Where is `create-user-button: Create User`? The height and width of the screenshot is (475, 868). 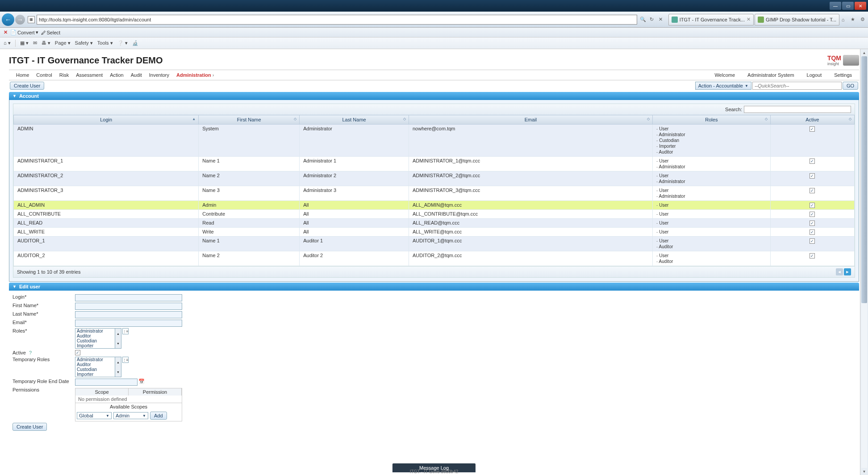
create-user-button: Create User is located at coordinates (27, 86).